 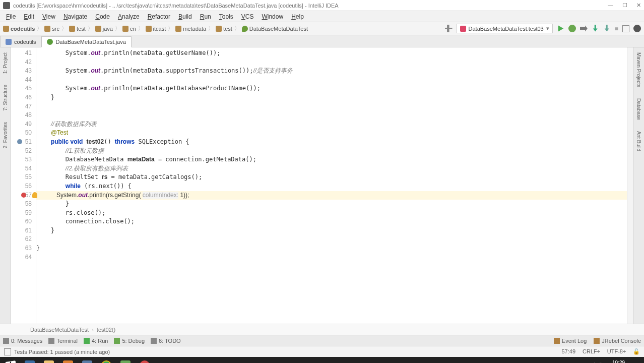 I want to click on search-everywhere-button, so click(x=637, y=28).